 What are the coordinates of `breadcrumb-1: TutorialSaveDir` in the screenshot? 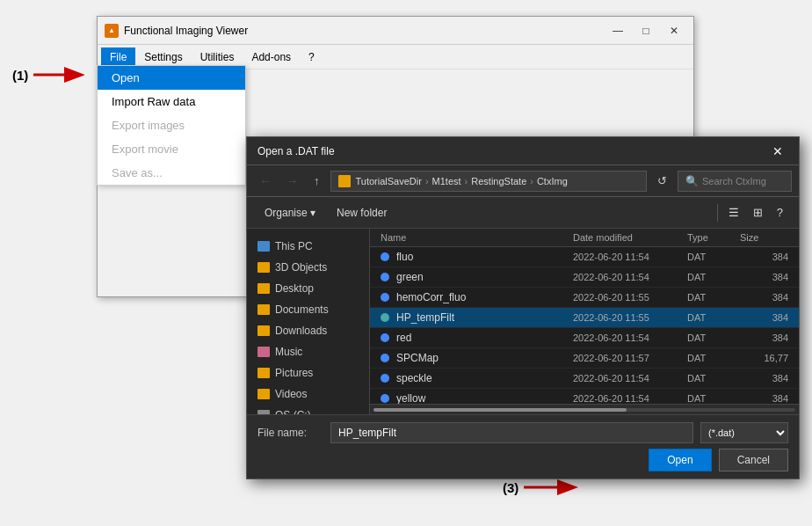 It's located at (388, 181).